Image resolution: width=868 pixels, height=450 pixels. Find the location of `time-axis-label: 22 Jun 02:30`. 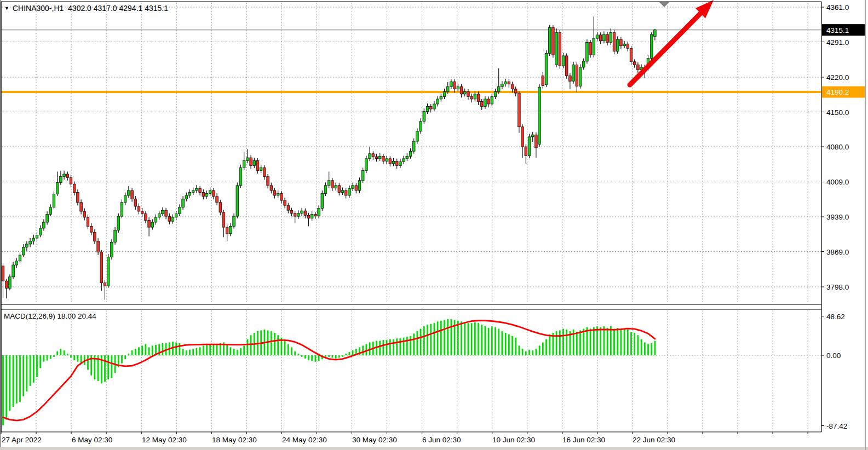

time-axis-label: 22 Jun 02:30 is located at coordinates (654, 440).